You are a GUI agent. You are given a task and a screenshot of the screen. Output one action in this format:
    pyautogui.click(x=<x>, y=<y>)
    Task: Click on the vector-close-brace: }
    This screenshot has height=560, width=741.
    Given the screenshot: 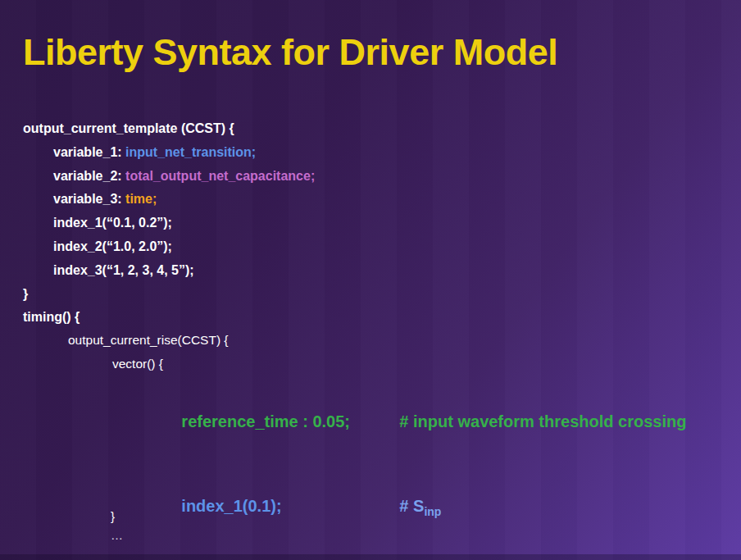 What is the action you would take?
    pyautogui.click(x=113, y=517)
    